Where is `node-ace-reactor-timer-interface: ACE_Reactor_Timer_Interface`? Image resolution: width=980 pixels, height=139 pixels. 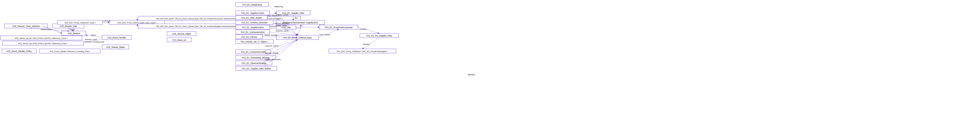
node-ace-reactor-timer-interface: ACE_Reactor_Timer_Interface is located at coordinates (26, 26).